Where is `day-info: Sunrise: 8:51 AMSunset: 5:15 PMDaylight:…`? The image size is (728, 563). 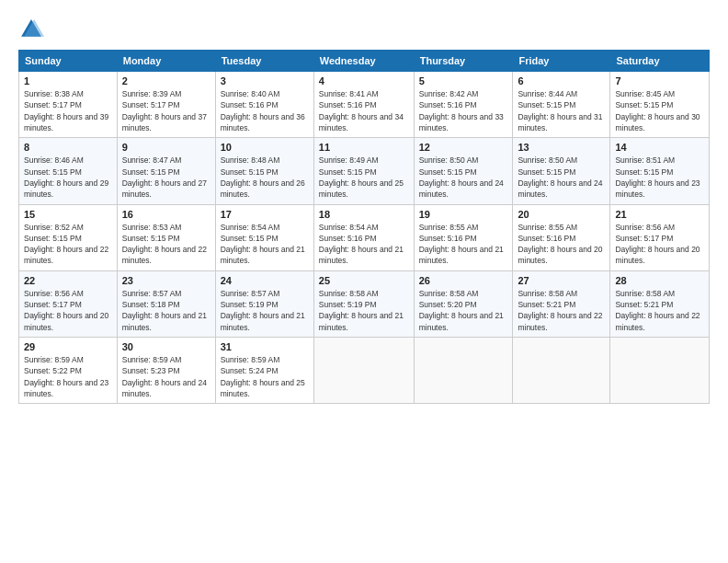
day-info: Sunrise: 8:51 AMSunset: 5:15 PMDaylight:… is located at coordinates (657, 177).